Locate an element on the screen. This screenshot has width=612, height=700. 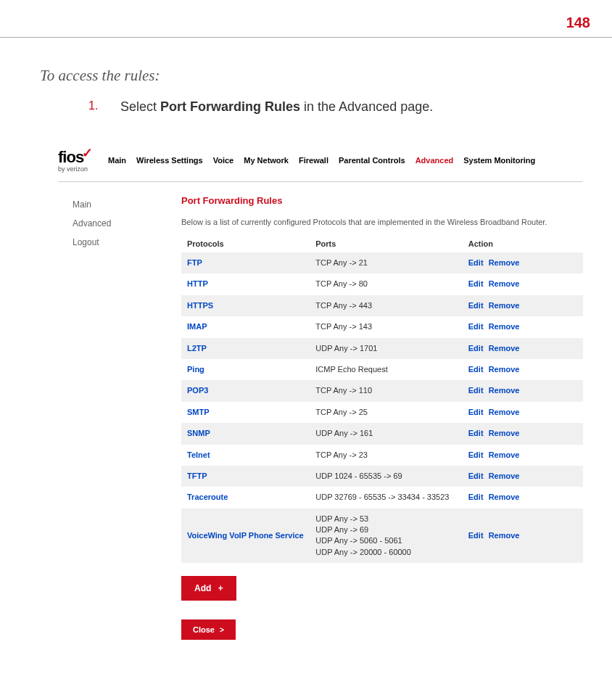
ports-cell: UDP Any -> 161 is located at coordinates (386, 434).